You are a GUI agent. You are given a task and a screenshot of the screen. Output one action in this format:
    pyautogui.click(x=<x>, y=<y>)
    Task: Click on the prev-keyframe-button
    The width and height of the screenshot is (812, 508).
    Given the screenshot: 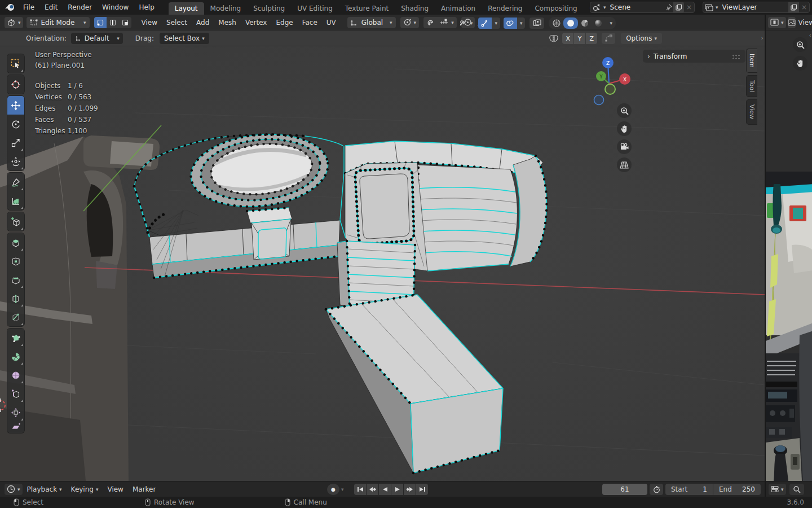 What is the action you would take?
    pyautogui.click(x=372, y=489)
    